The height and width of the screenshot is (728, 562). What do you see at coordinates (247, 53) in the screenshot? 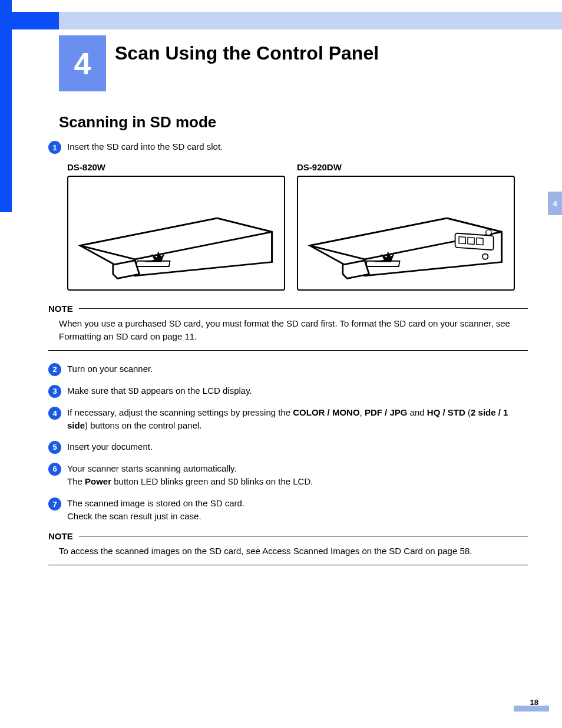
I see `chapter-title: Scan Using the Control Panel` at bounding box center [247, 53].